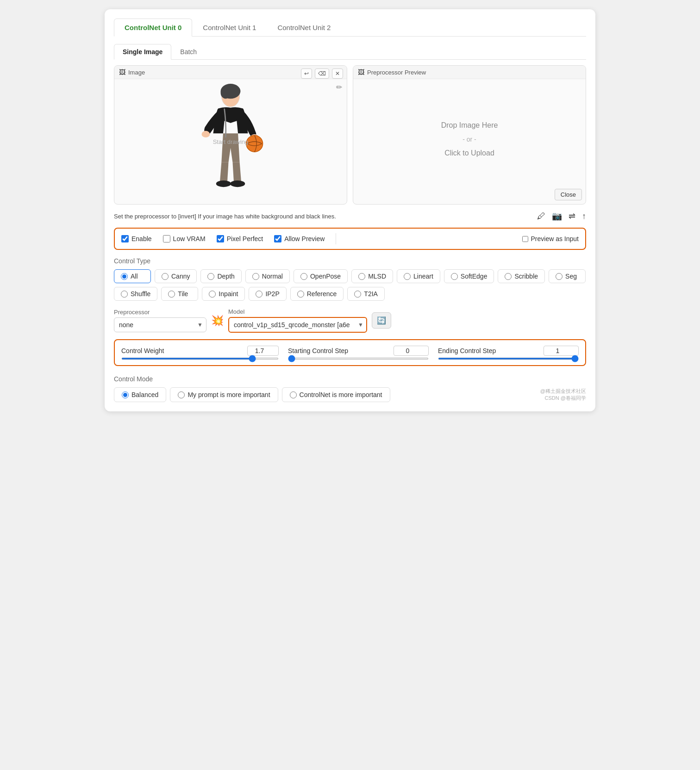 The width and height of the screenshot is (700, 770). What do you see at coordinates (143, 52) in the screenshot?
I see `sub-tab-single-image: Single Image` at bounding box center [143, 52].